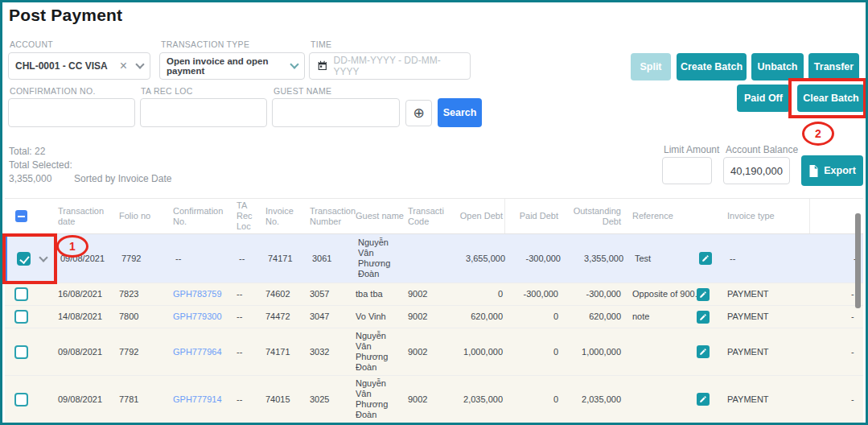  I want to click on column-header: Transaction Number, so click(330, 216).